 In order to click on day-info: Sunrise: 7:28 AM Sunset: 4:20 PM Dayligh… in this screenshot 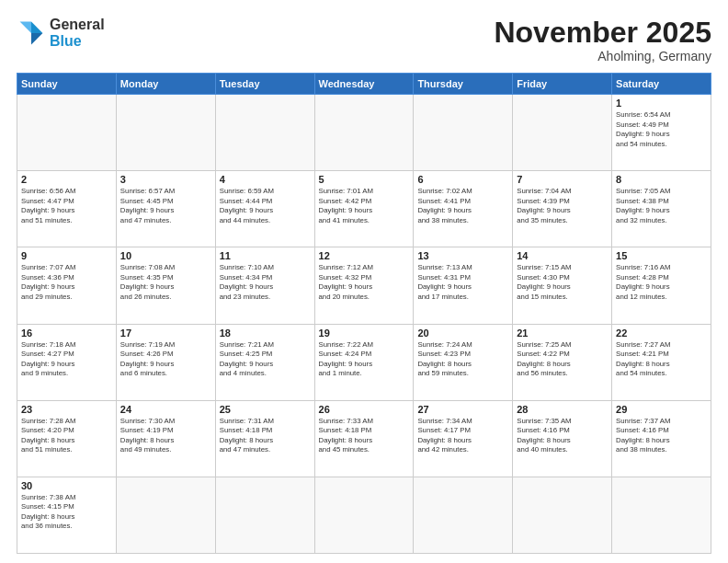, I will do `click(66, 436)`.